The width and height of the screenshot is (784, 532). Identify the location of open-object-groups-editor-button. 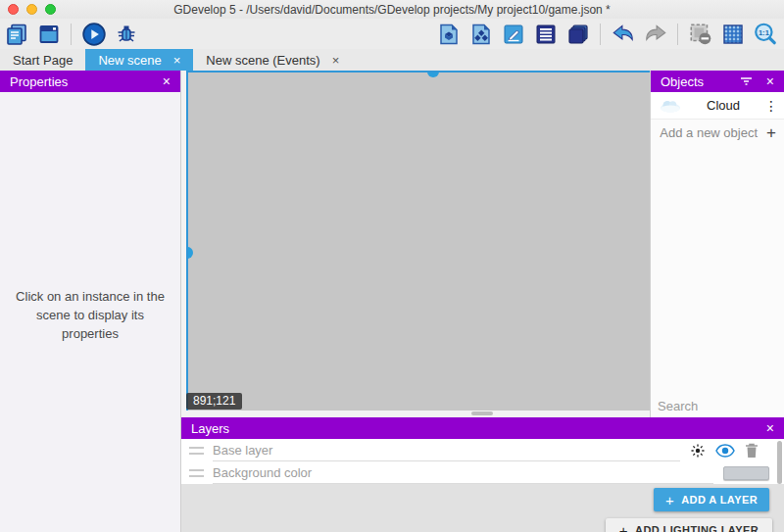
(480, 33).